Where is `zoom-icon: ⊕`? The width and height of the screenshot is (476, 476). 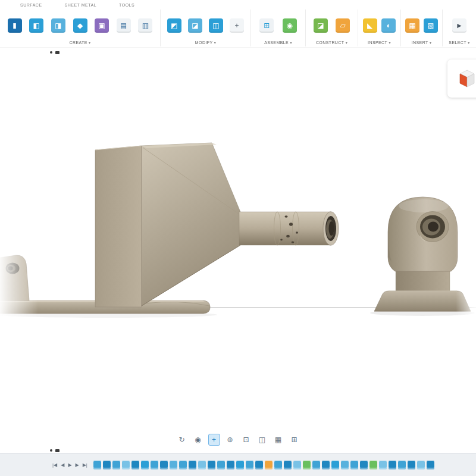 zoom-icon: ⊕ is located at coordinates (230, 440).